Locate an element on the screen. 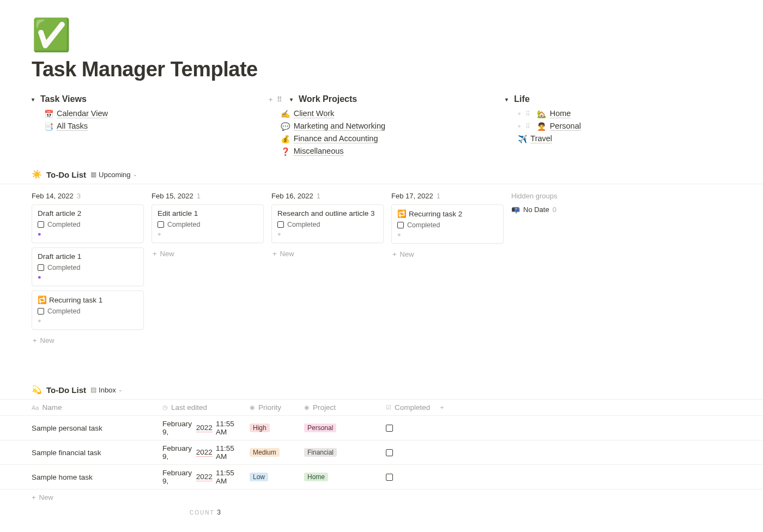 The height and width of the screenshot is (532, 763). new-row-button: New is located at coordinates (382, 497).